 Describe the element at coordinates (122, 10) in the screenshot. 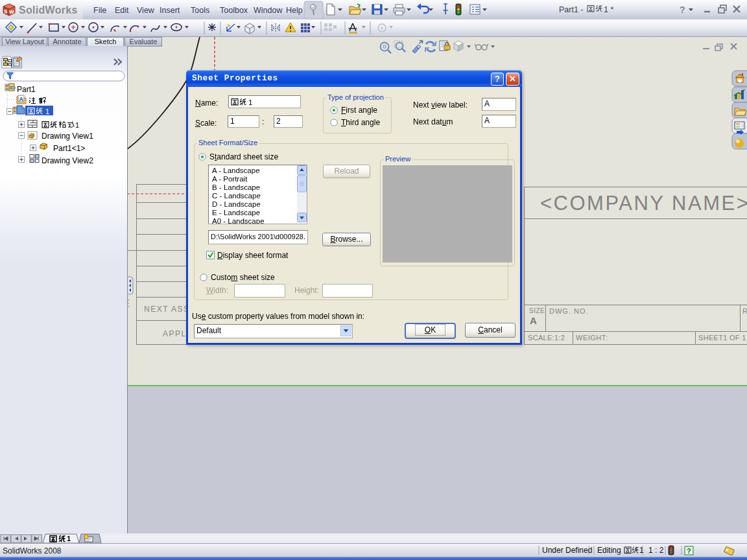

I see `svg-text: Edit` at that location.